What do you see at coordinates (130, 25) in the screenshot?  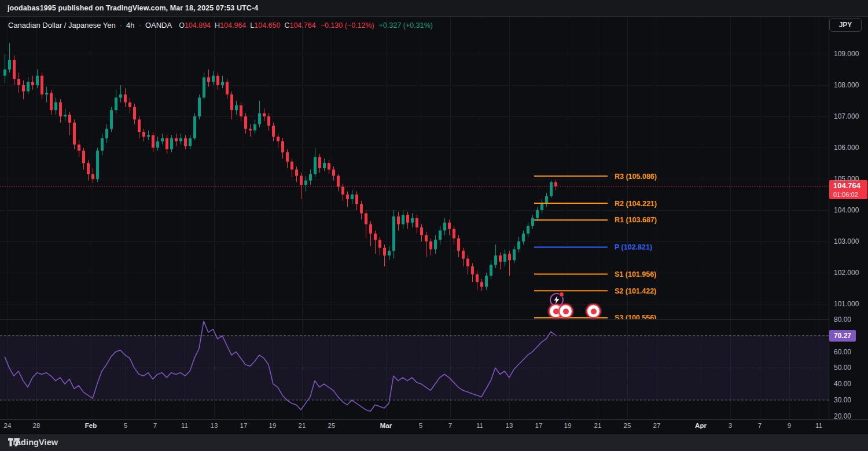 I see `interval-label: 4h` at bounding box center [130, 25].